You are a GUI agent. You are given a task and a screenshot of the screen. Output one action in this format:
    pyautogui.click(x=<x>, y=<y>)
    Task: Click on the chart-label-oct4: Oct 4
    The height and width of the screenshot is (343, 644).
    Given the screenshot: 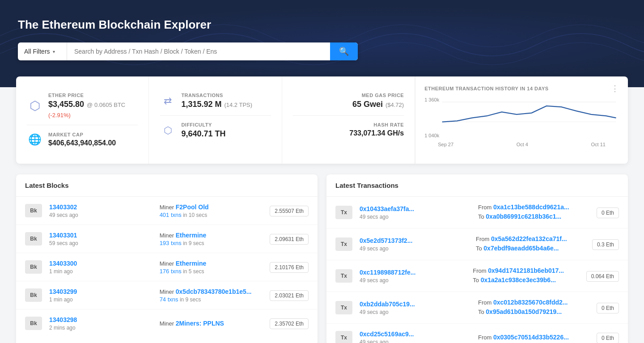 What is the action you would take?
    pyautogui.click(x=522, y=144)
    